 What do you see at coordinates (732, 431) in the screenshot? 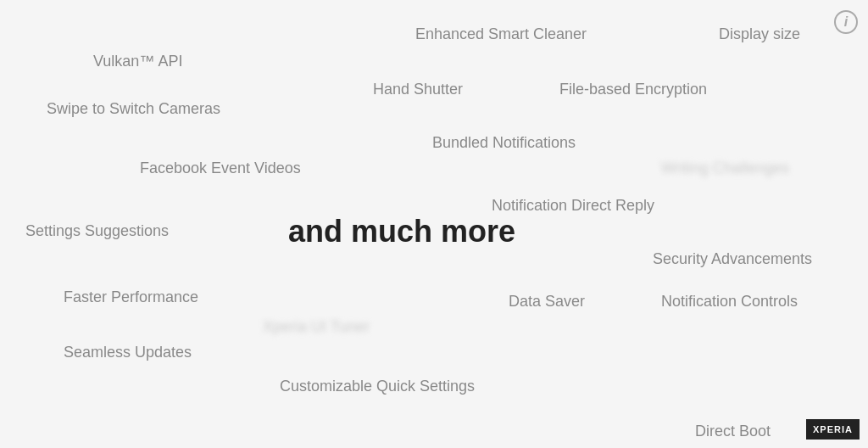
I see `direct-boot: Direct Boot` at bounding box center [732, 431].